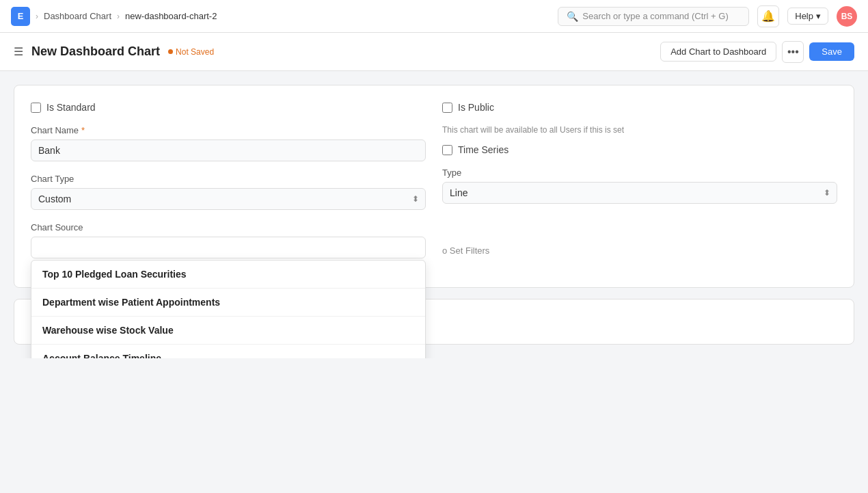 Image resolution: width=868 pixels, height=493 pixels. Describe the element at coordinates (228, 248) in the screenshot. I see `chart-source-dropdown: Top 10 Pledged Loan Securities Departmen…` at that location.